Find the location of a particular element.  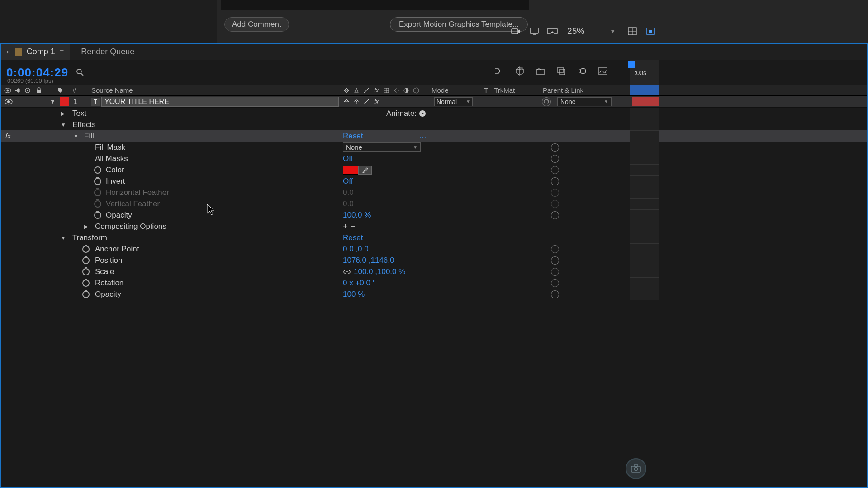

blend-mode-dropdown: Normal▼ is located at coordinates (453, 102).